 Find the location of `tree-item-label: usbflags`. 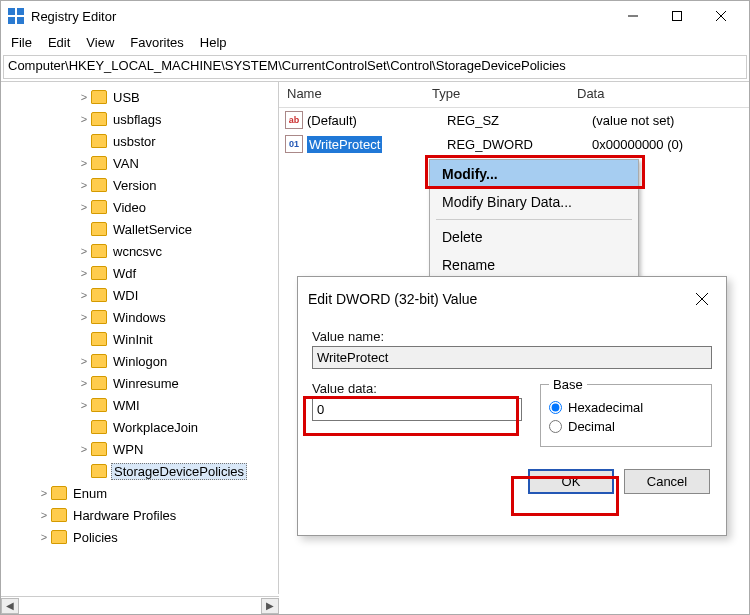

tree-item-label: usbflags is located at coordinates (137, 120).